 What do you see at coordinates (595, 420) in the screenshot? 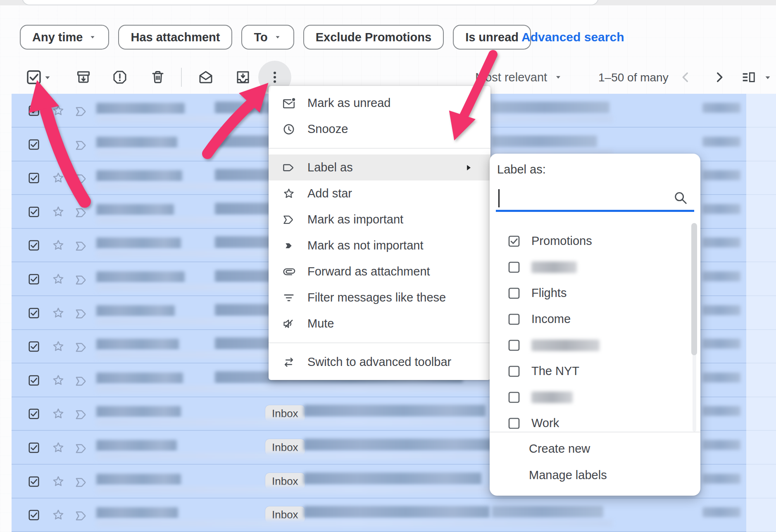
I see `label-item-work: Work` at bounding box center [595, 420].